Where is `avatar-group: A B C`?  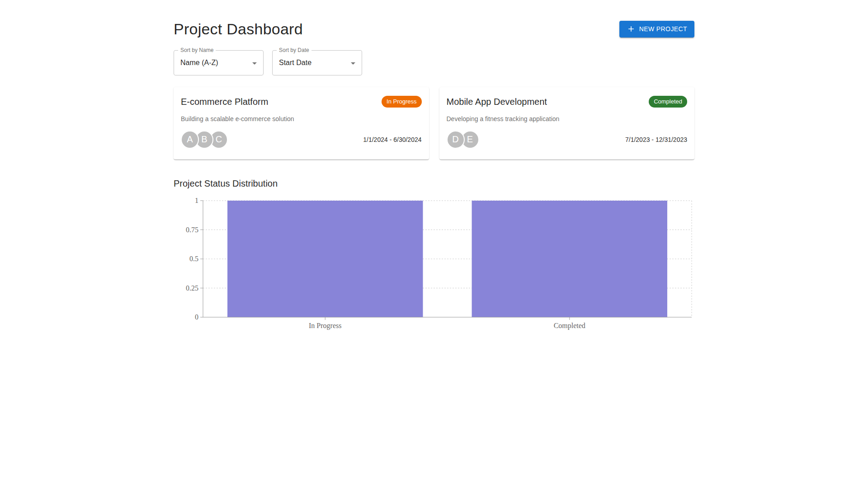 avatar-group: A B C is located at coordinates (204, 140).